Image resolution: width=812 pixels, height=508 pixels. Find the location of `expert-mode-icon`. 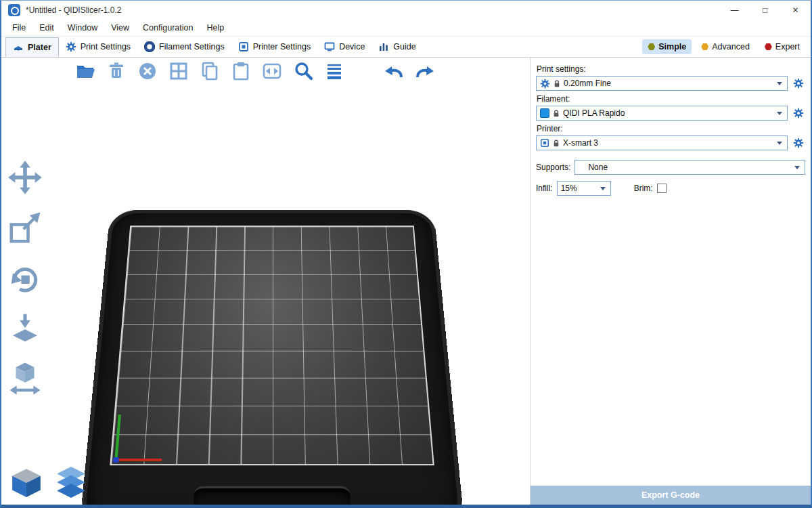

expert-mode-icon is located at coordinates (769, 47).